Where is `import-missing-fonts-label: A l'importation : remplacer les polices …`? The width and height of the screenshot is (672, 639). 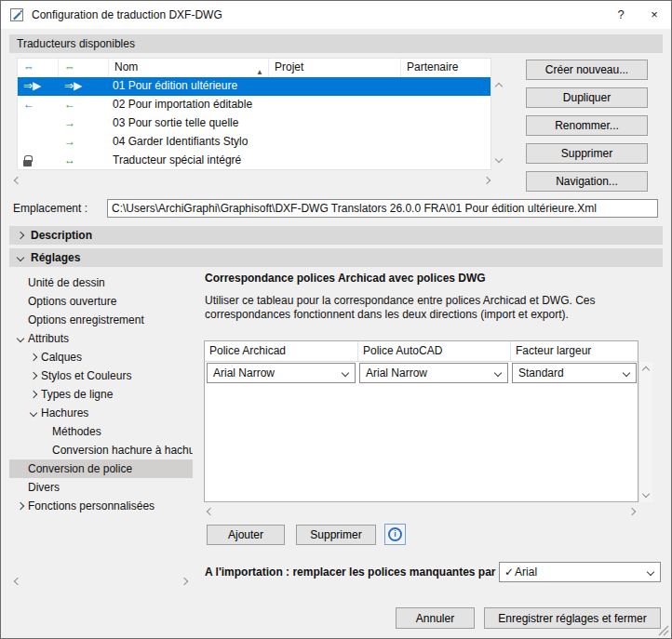
import-missing-fonts-label: A l'importation : remplacer les polices … is located at coordinates (350, 572).